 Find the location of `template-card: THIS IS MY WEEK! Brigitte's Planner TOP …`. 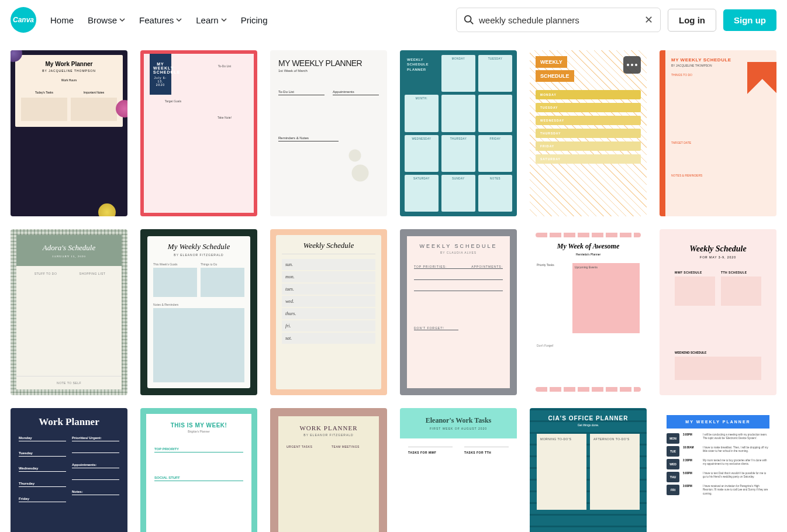

template-card: THIS IS MY WEEK! Brigitte's Planner TOP … is located at coordinates (199, 470).